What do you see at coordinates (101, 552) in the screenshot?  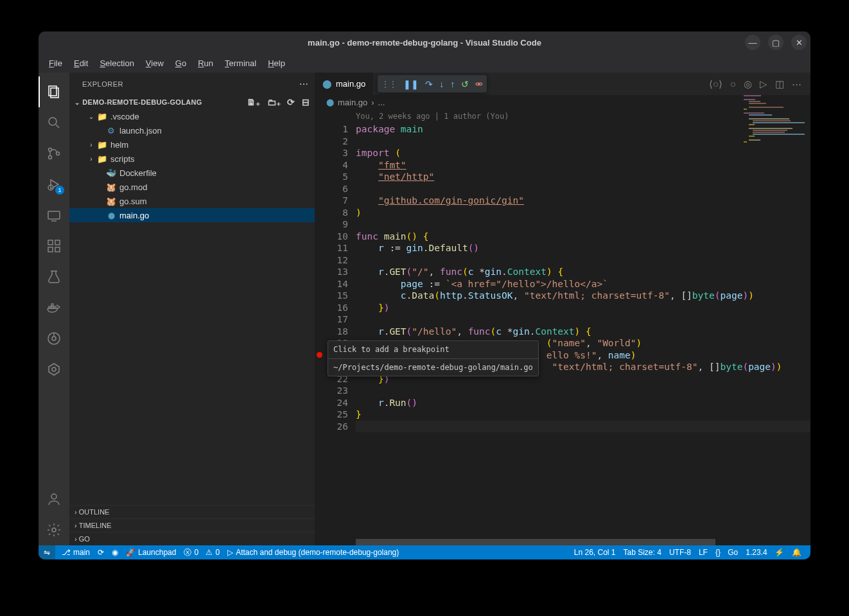 I see `status-sync: ⟳` at bounding box center [101, 552].